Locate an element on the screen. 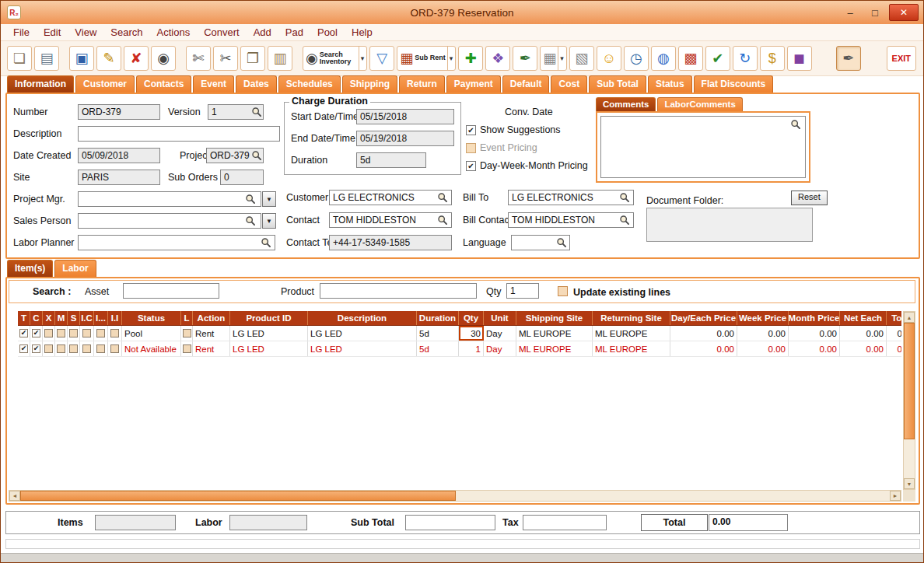 This screenshot has width=924, height=563. find-binoculars-button: ◉ is located at coordinates (163, 58).